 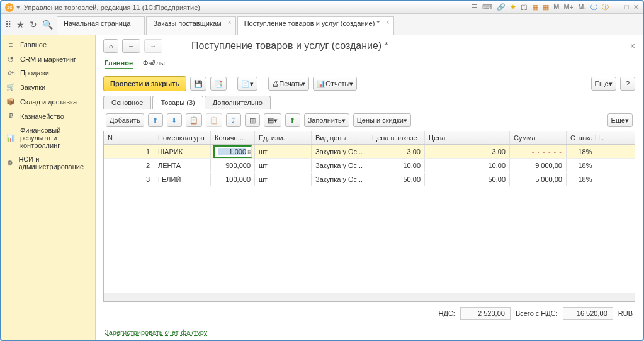 What do you see at coordinates (11, 45) in the screenshot?
I see `menu-icon: ≡` at bounding box center [11, 45].